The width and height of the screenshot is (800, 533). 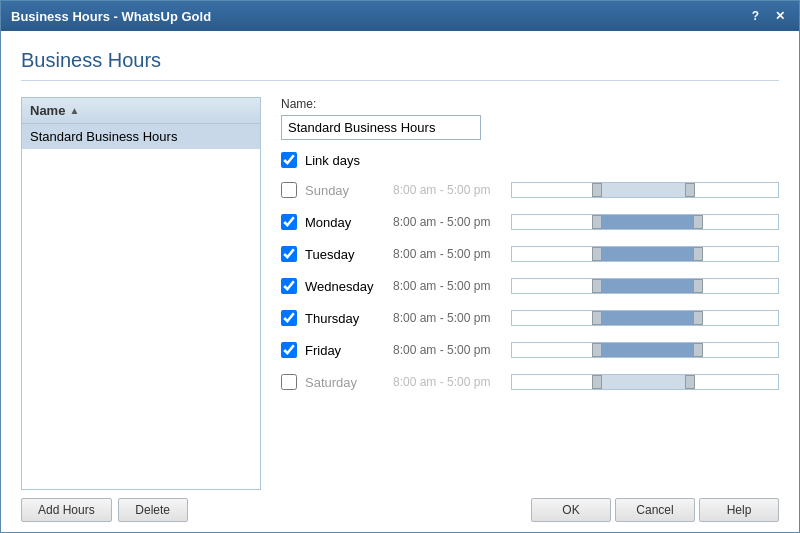 What do you see at coordinates (141, 111) in the screenshot?
I see `list-header: Name ▲` at bounding box center [141, 111].